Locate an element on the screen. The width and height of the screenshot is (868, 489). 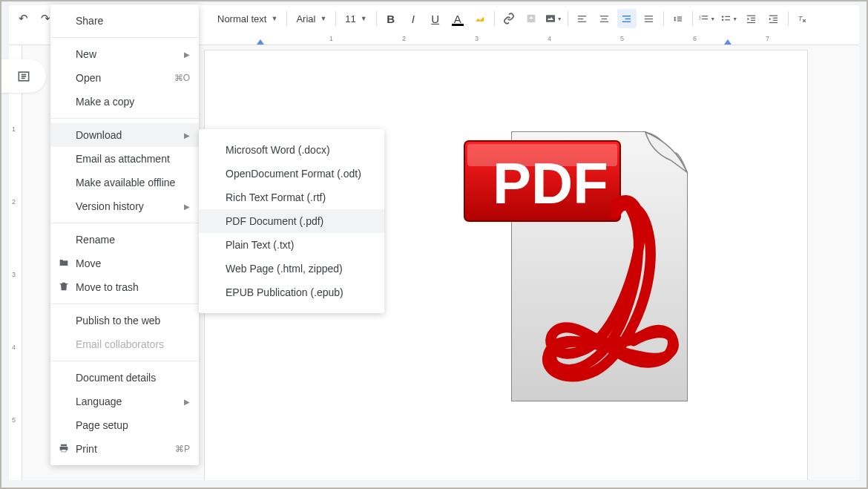
menu-page-setup: Page setup is located at coordinates (125, 425).